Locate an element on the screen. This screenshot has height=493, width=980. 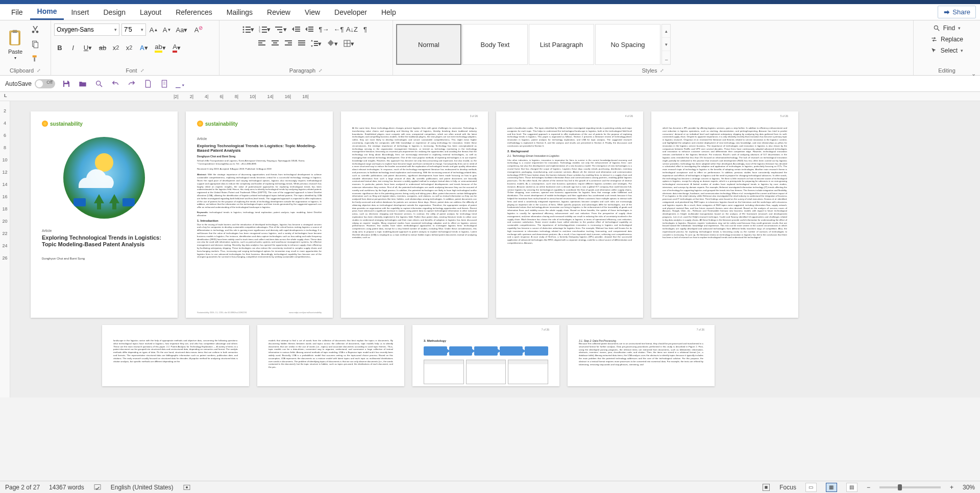
spellcheck-icon is located at coordinates (97, 487).